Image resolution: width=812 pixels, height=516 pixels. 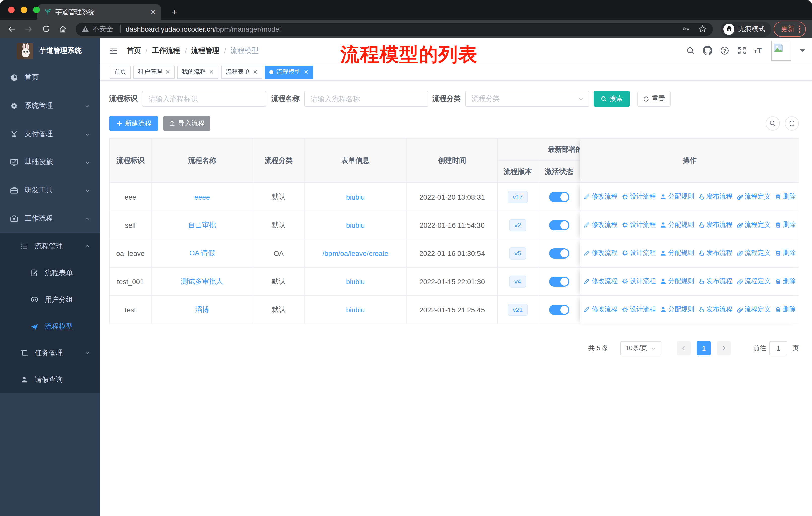 I want to click on sidebar-item-leave-query: 请假查询, so click(x=50, y=380).